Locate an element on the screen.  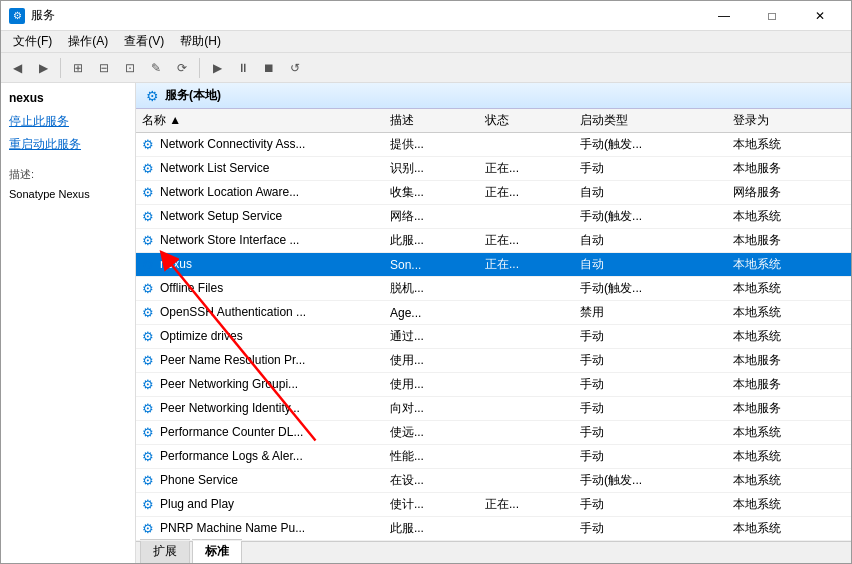
back-button: ◀ is located at coordinates (17, 68).